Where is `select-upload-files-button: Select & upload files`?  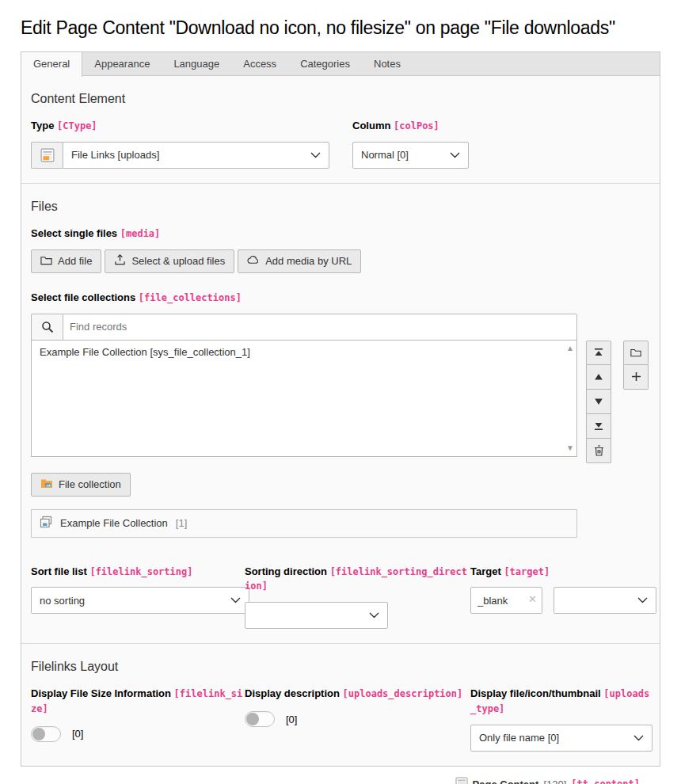 select-upload-files-button: Select & upload files is located at coordinates (169, 261).